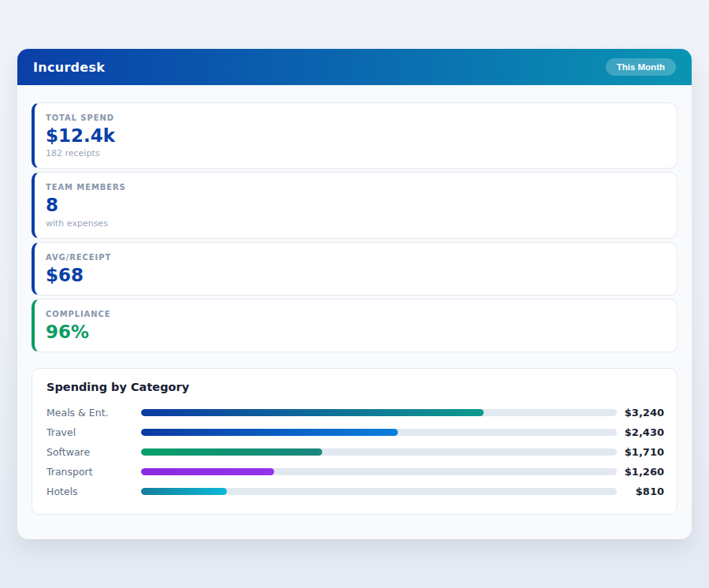 Image resolution: width=709 pixels, height=588 pixels. Describe the element at coordinates (355, 452) in the screenshot. I see `chart-row: Software $1,710` at that location.